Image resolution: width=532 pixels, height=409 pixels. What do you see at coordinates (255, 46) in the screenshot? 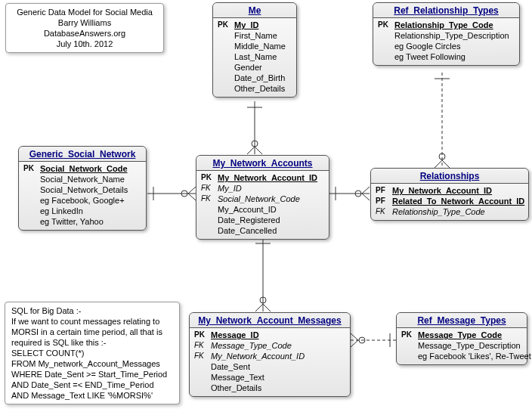
I see `field-row: Middle_Name` at bounding box center [255, 46].